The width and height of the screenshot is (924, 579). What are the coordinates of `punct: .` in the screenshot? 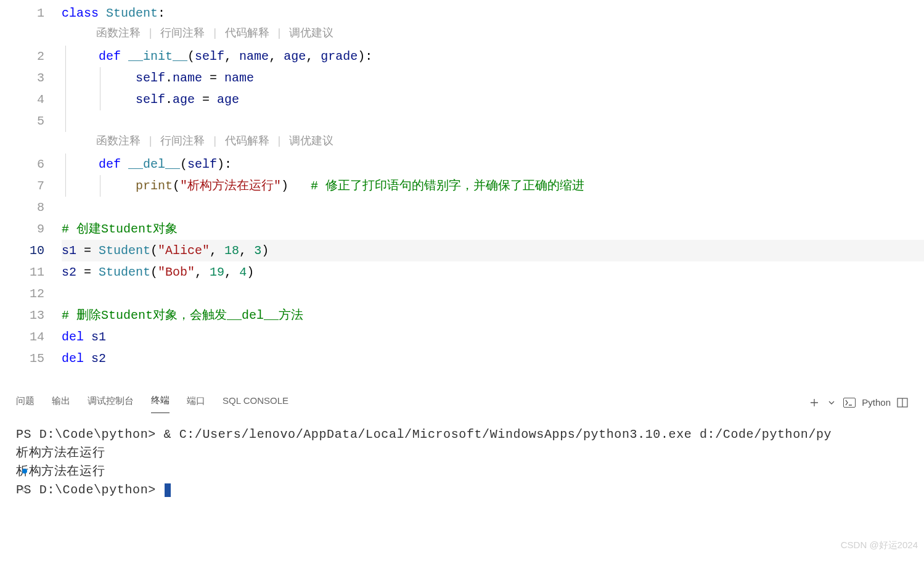 It's located at (169, 100).